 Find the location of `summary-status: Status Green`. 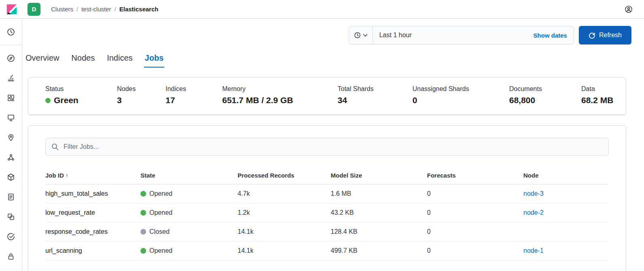

summary-status: Status Green is located at coordinates (81, 95).